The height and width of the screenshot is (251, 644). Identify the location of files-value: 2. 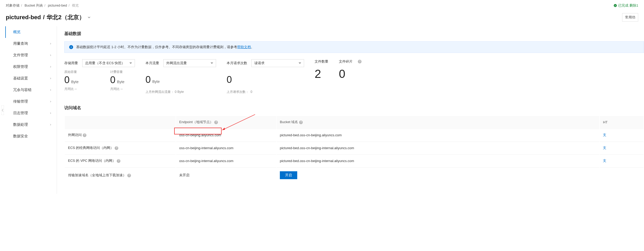
(318, 74).